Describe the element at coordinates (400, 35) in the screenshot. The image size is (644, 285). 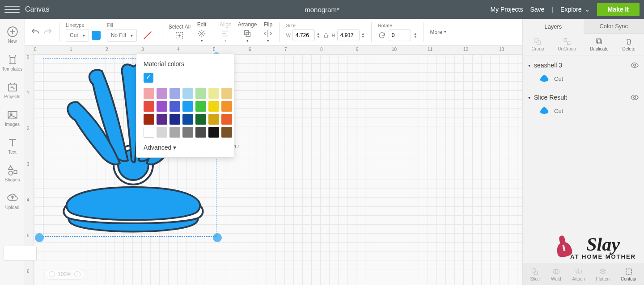
I see `rotate-input` at that location.